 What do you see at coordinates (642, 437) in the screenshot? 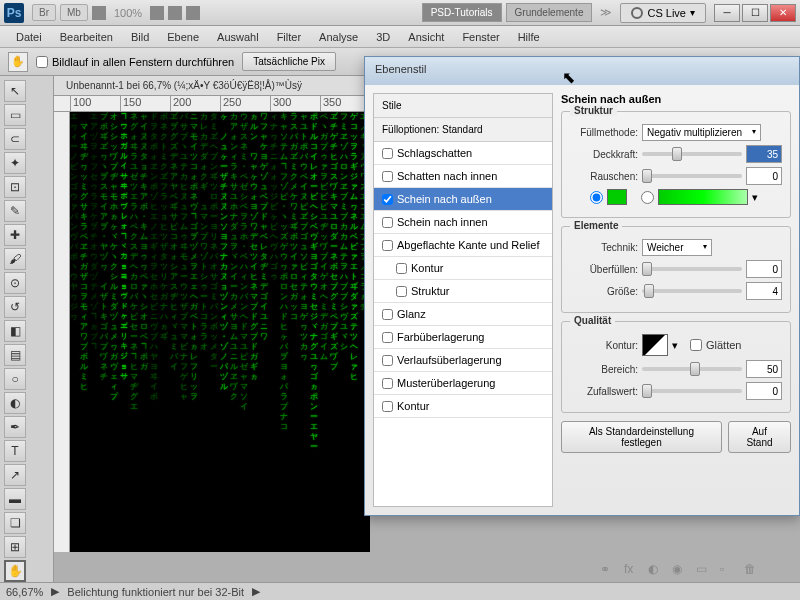
I see `make-default-button: Als Standardeinstellung festlegen` at bounding box center [642, 437].